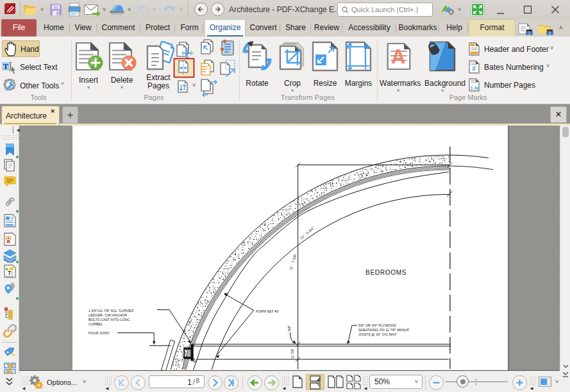 The height and width of the screenshot is (392, 570). Describe the element at coordinates (307, 233) in the screenshot. I see `svg-text: 22' - 8 3/4"` at that location.